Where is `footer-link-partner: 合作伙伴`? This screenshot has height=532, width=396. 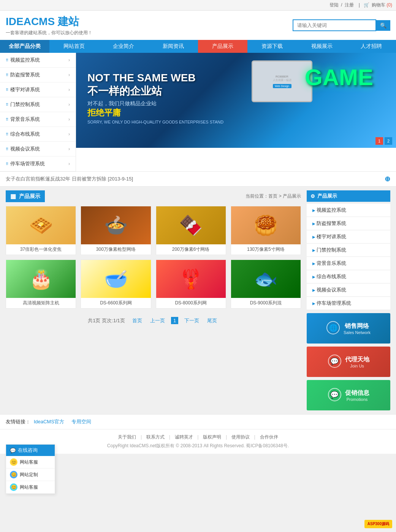 footer-link-partner: 合作伙伴 is located at coordinates (269, 437).